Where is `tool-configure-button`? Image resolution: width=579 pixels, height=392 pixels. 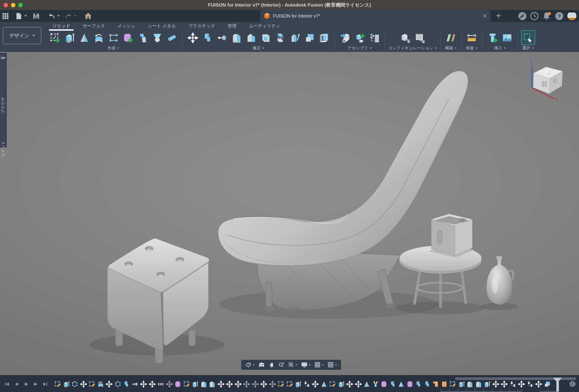
tool-configure-button is located at coordinates (405, 38).